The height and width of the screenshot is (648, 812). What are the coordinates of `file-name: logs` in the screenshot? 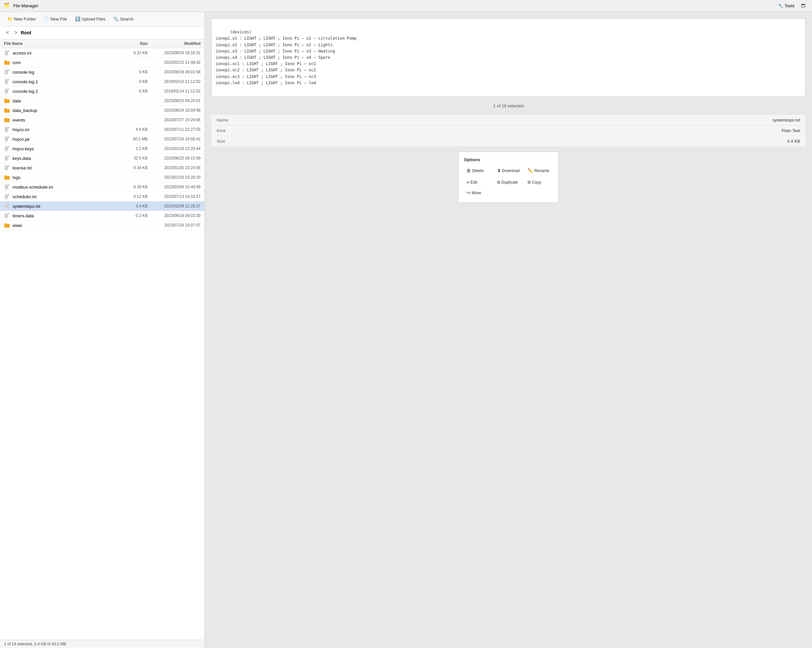 It's located at (65, 178).